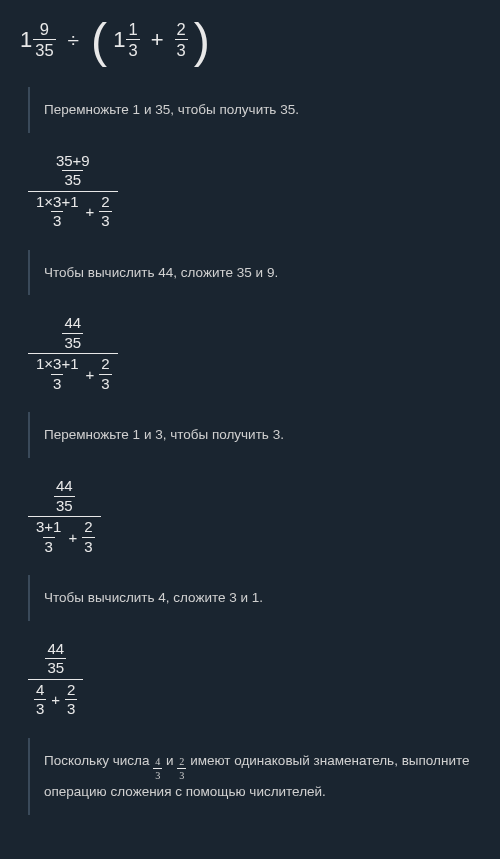 The height and width of the screenshot is (859, 500). I want to click on plus-operator: +, so click(158, 40).